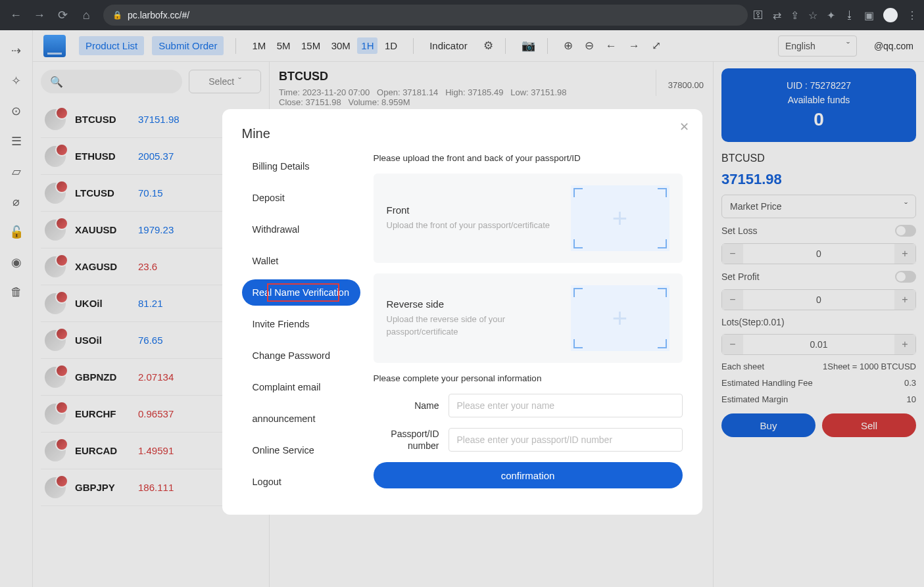  What do you see at coordinates (301, 387) in the screenshot?
I see `mine-nav-complaint-email: Complaint email` at bounding box center [301, 387].